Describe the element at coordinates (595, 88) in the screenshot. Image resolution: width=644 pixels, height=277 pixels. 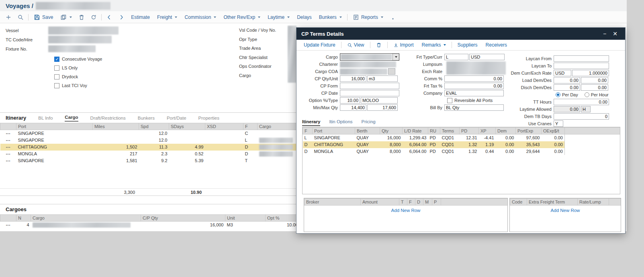
I see `disch-des-field` at that location.